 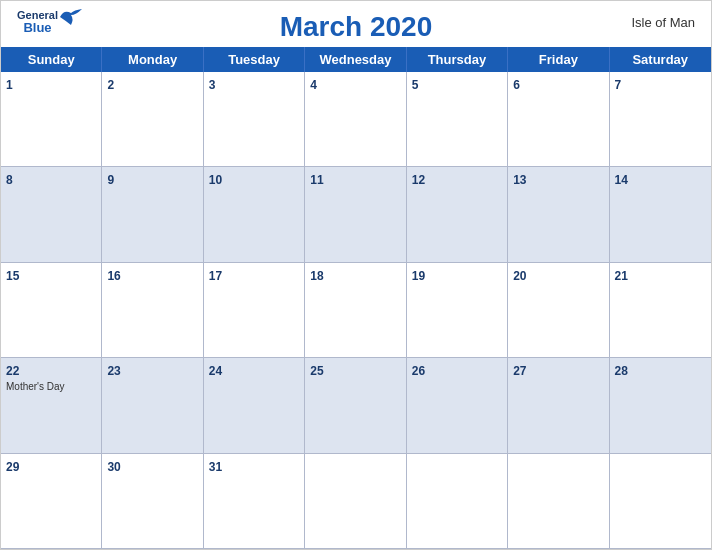 I want to click on day-number: 15, so click(x=12, y=276).